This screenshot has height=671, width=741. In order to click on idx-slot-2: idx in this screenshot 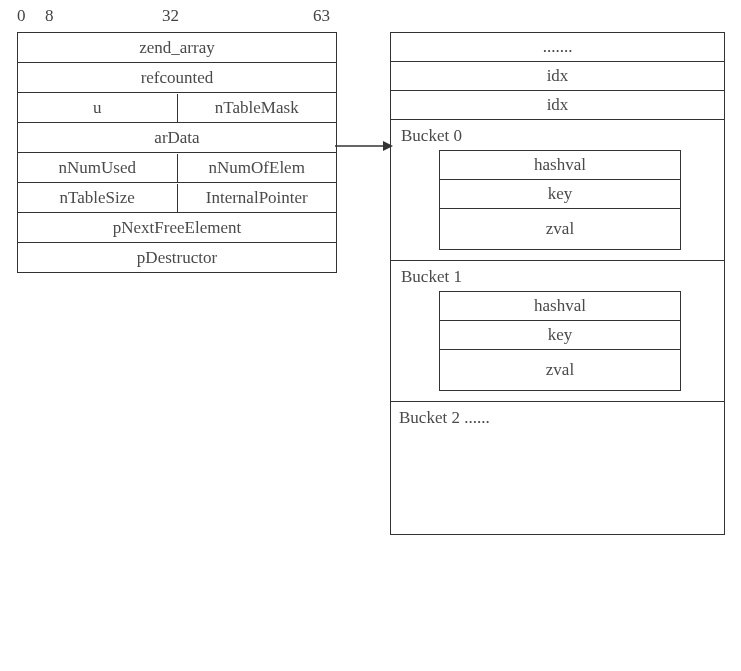, I will do `click(558, 106)`.